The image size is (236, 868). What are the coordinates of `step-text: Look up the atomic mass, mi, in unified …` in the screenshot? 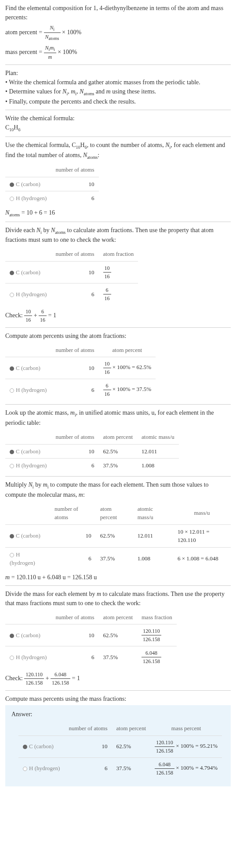 It's located at (118, 418).